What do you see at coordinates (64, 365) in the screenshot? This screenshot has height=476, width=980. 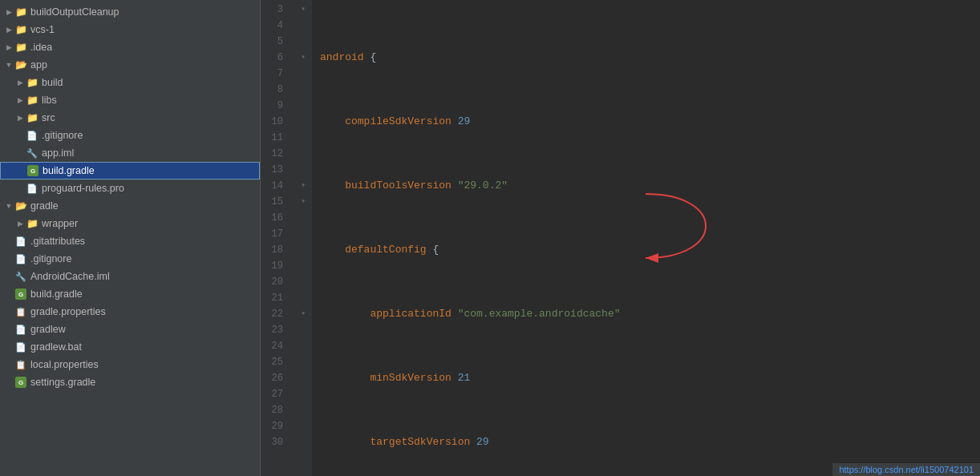 I see `sidebar-item-label: local.properties` at bounding box center [64, 365].